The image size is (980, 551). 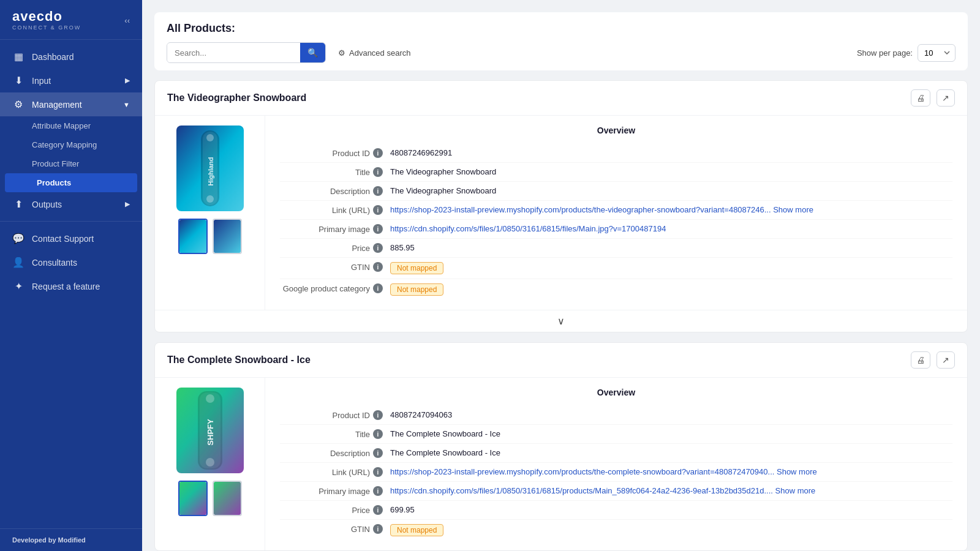 I want to click on product-2-images: SHPFY, so click(x=210, y=464).